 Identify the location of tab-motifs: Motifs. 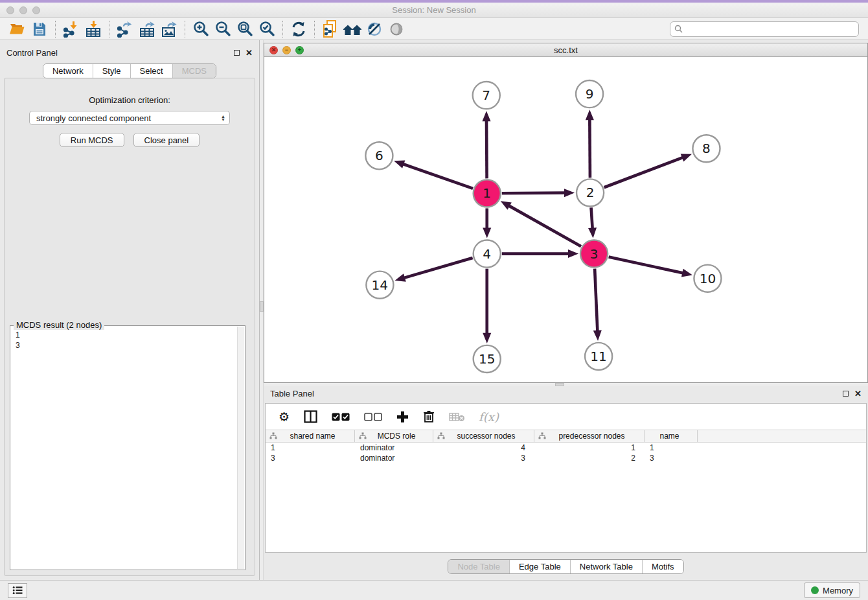
(663, 566).